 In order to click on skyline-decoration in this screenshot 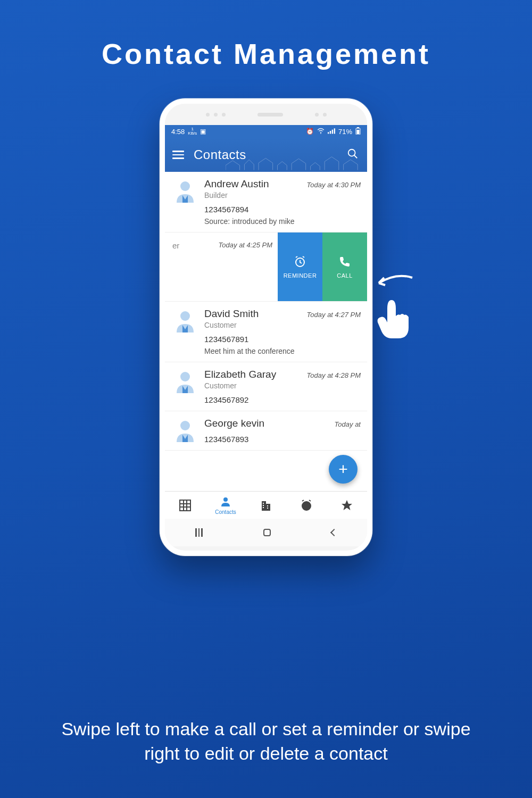, I will do `click(296, 164)`.